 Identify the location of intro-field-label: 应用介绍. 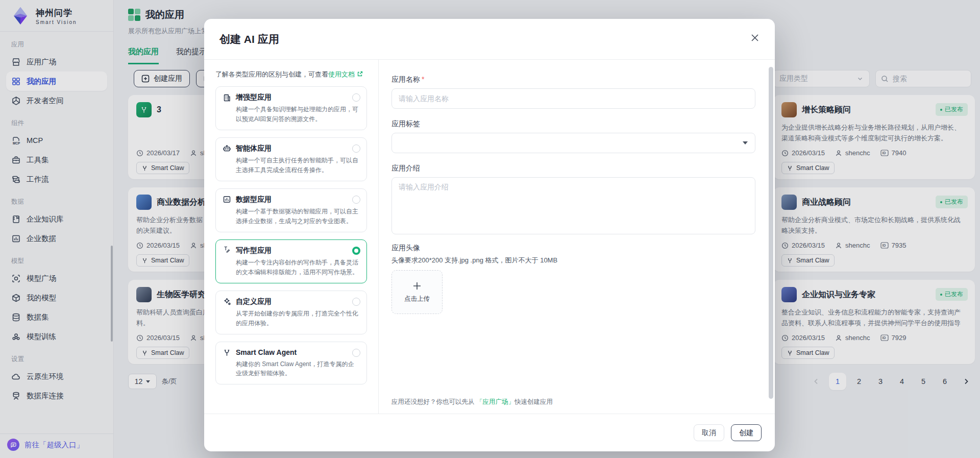
(574, 168).